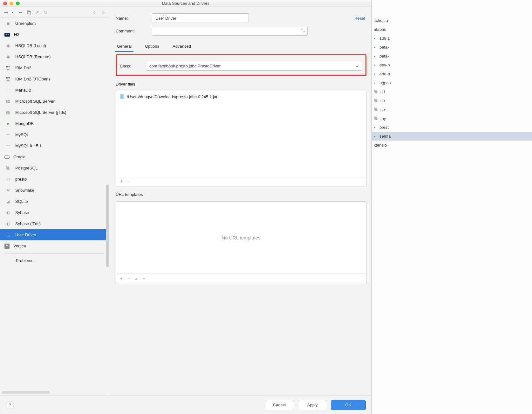 The image size is (532, 414). What do you see at coordinates (186, 3) in the screenshot?
I see `dialog-title: Data Sources and Drivers` at bounding box center [186, 3].